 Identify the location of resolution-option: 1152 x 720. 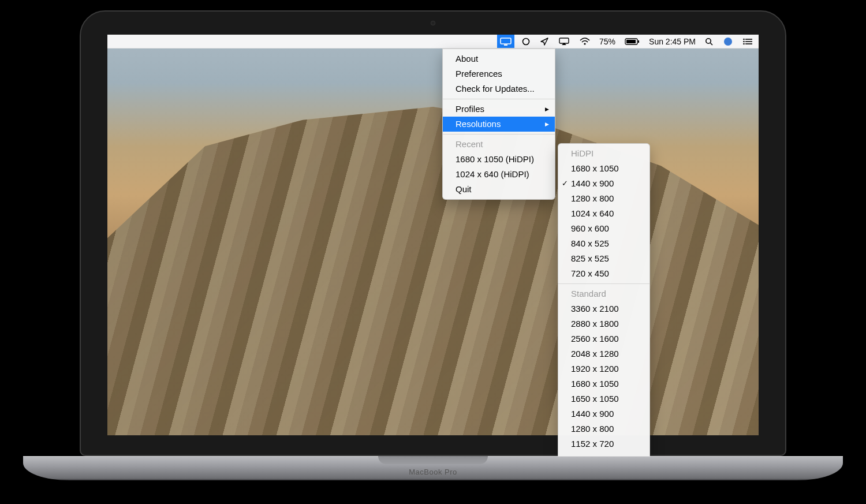
(604, 444).